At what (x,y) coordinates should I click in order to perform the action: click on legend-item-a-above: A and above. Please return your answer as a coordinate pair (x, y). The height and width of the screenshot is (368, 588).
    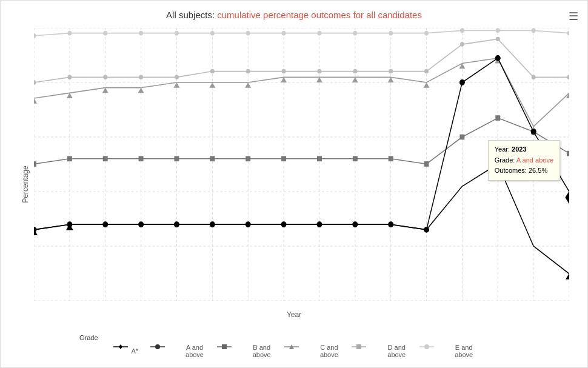
    Looking at the image, I should click on (178, 351).